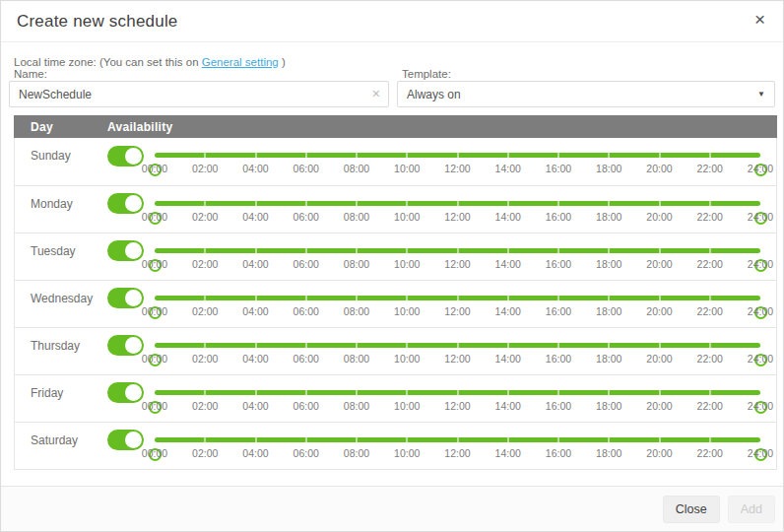 Image resolution: width=784 pixels, height=532 pixels. I want to click on template-select: Always on ▼, so click(586, 95).